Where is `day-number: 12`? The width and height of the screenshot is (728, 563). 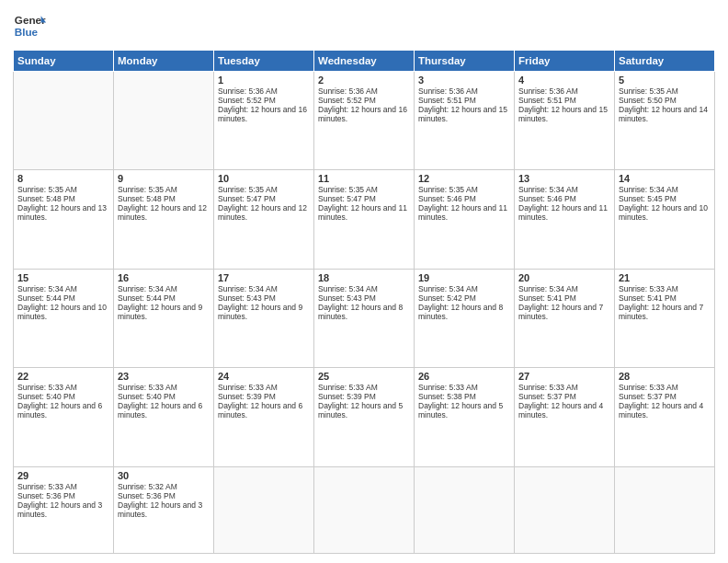
day-number: 12 is located at coordinates (464, 178).